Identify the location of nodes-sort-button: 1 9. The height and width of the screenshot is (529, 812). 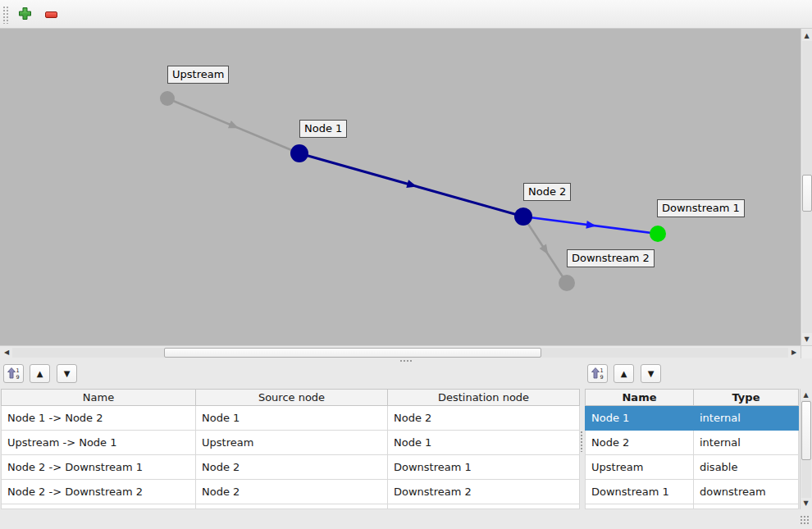
(597, 374).